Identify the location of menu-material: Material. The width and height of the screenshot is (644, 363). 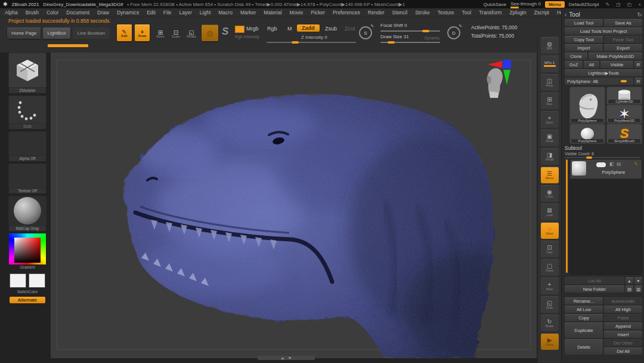
(273, 13).